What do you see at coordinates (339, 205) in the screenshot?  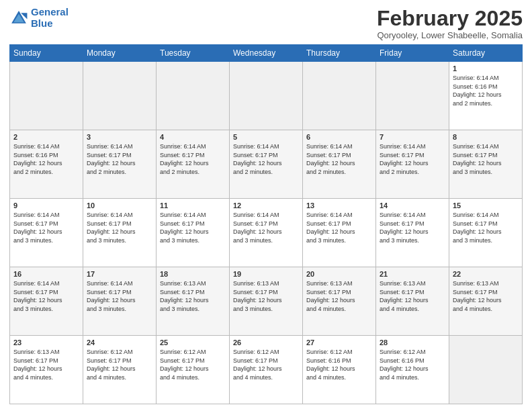 I see `day-number: 13` at bounding box center [339, 205].